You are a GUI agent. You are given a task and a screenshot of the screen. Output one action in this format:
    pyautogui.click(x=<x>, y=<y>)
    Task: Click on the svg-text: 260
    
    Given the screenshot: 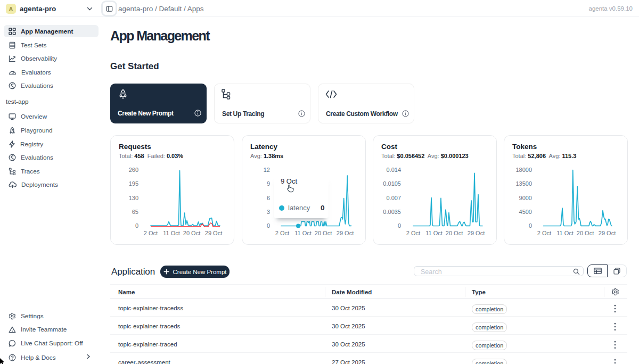 What is the action you would take?
    pyautogui.click(x=134, y=170)
    